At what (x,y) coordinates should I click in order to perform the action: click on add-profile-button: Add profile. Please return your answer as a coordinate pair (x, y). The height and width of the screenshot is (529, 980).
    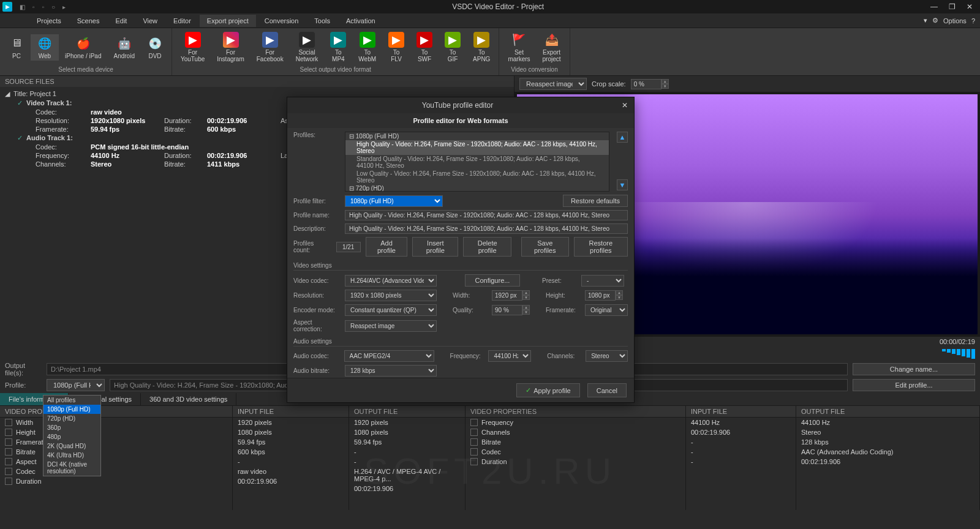
    Looking at the image, I should click on (387, 247).